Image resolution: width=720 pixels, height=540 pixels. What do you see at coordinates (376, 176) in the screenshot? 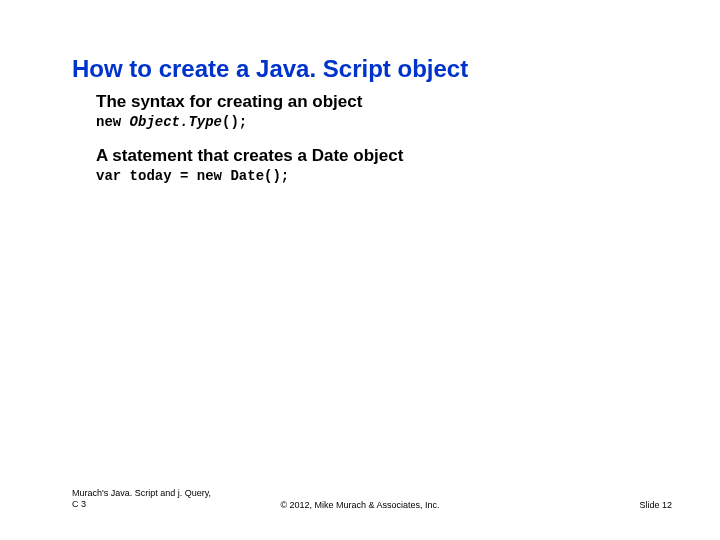
I see `code-block: var today = new Date();` at bounding box center [376, 176].